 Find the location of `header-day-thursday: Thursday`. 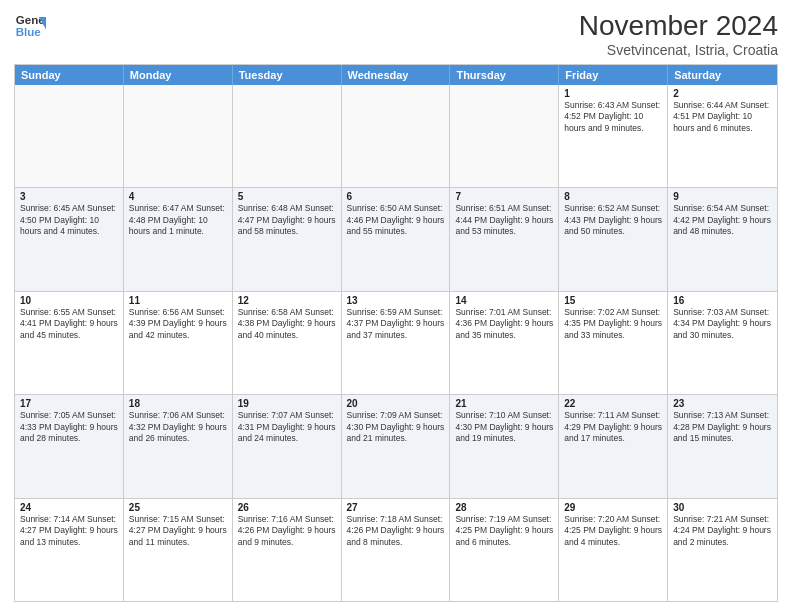

header-day-thursday: Thursday is located at coordinates (504, 75).